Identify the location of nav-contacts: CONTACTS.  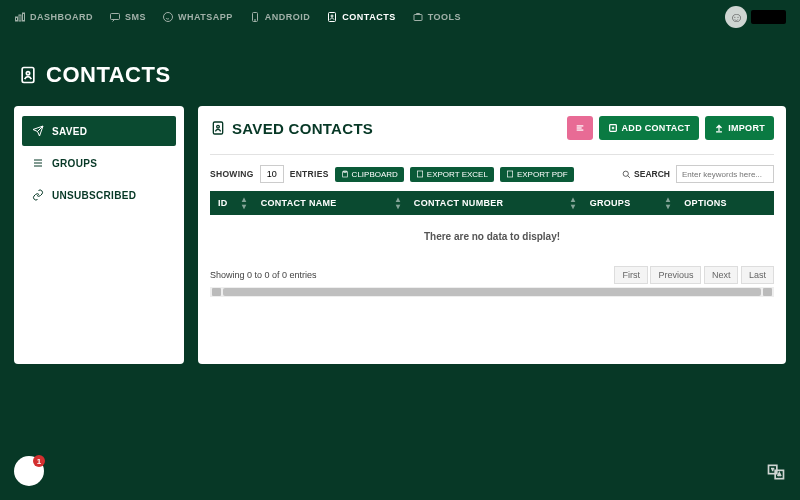
(360, 17).